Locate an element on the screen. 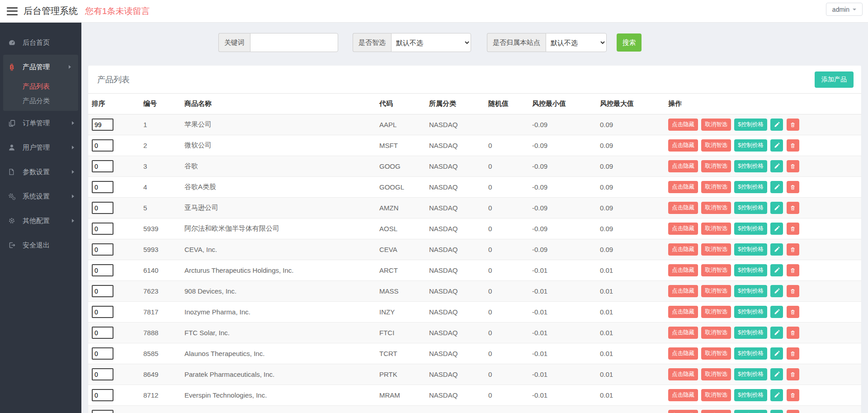 The image size is (868, 413). add-product-button: 添加产品 is located at coordinates (834, 80).